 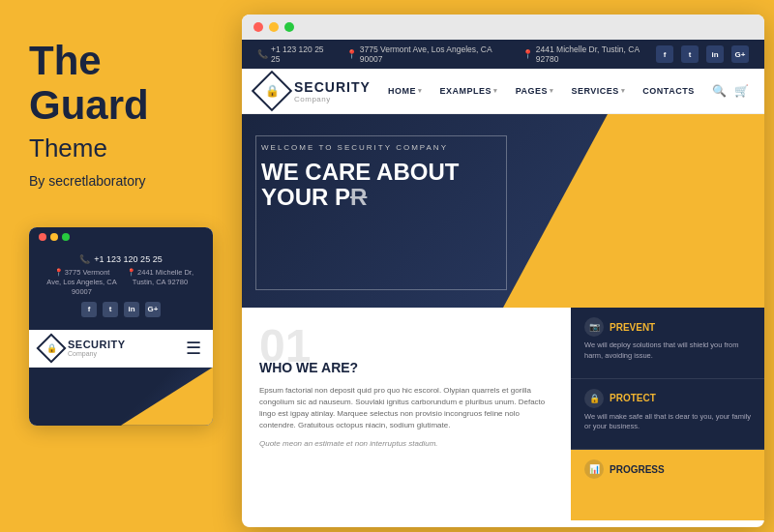 I want to click on social-linkedin-icon: in, so click(x=132, y=310).